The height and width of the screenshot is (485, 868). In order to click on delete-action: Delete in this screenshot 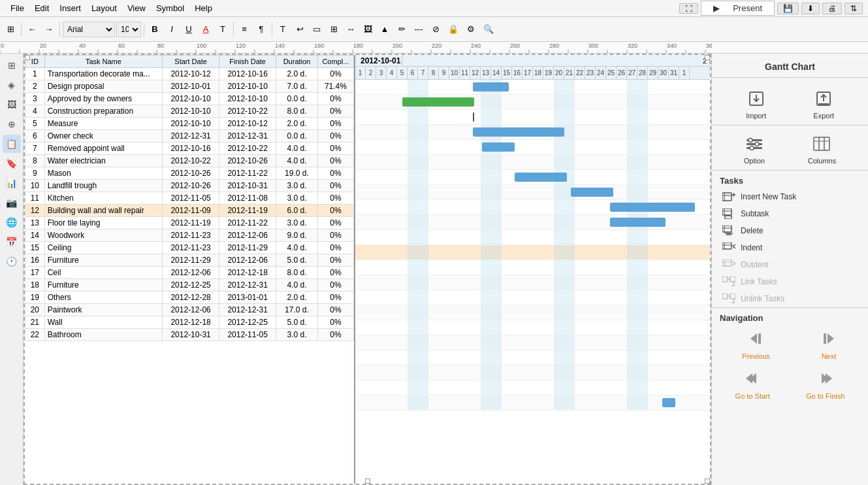, I will do `click(790, 231)`.